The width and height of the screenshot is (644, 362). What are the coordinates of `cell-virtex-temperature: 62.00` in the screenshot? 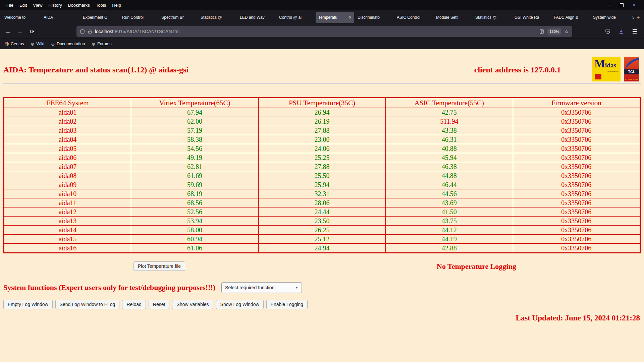 It's located at (195, 121).